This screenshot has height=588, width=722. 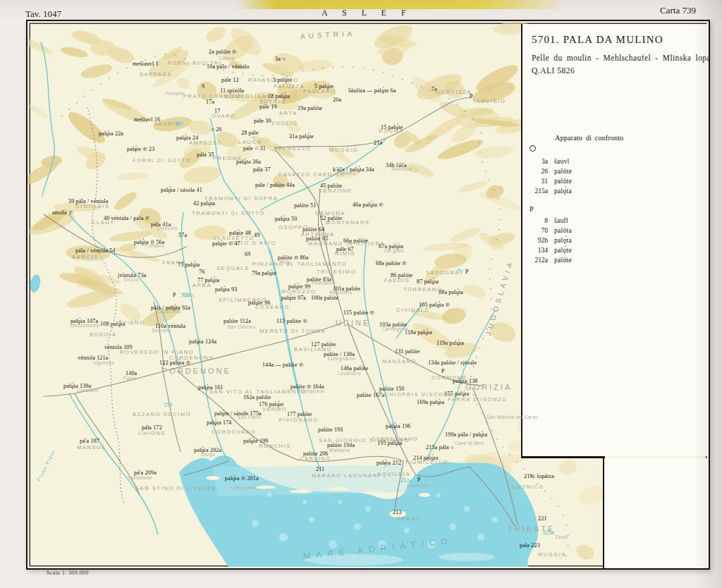 I want to click on town-label: CHIOPRIS VISCONE, so click(x=419, y=395).